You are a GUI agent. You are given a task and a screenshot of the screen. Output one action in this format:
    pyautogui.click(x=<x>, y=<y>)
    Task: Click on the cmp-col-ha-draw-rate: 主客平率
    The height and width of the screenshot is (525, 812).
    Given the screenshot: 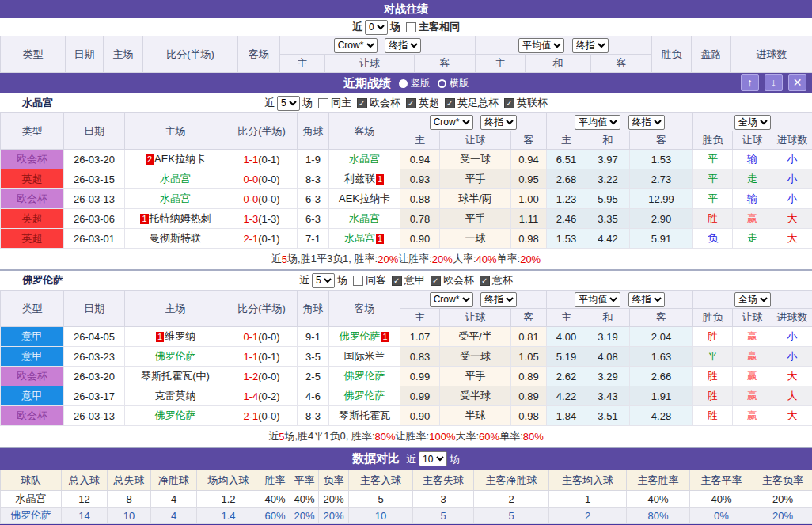 What is the action you would take?
    pyautogui.click(x=722, y=481)
    